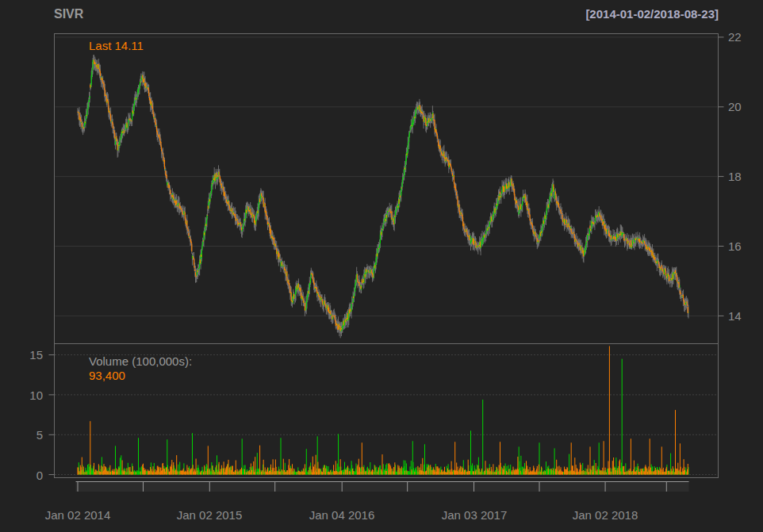 Image resolution: width=763 pixels, height=532 pixels. Describe the element at coordinates (734, 176) in the screenshot. I see `price-axis-tick-label: 18` at that location.